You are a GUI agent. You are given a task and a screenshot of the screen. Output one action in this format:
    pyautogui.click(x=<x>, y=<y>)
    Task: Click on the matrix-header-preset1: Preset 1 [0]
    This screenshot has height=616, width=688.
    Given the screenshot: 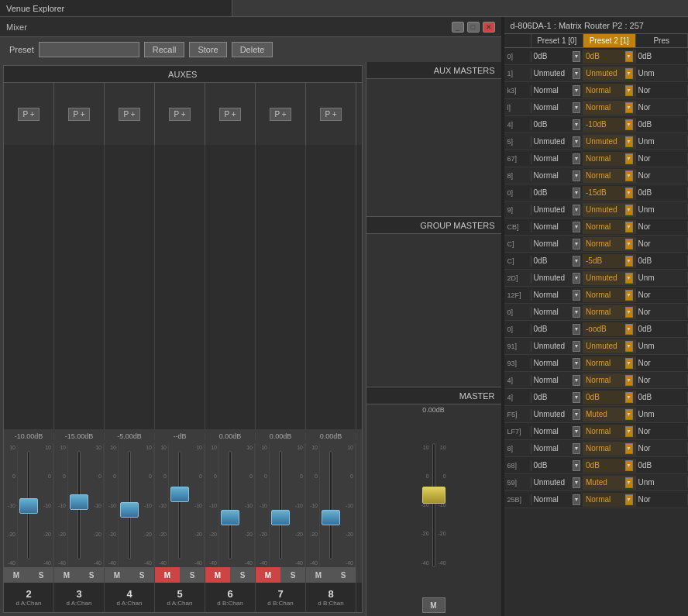 What is the action you would take?
    pyautogui.click(x=558, y=40)
    